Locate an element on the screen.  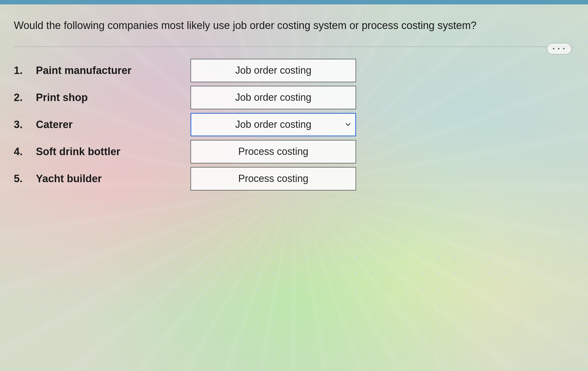
item-label-soft-drink-bottler: Soft drink bottler is located at coordinates (113, 152).